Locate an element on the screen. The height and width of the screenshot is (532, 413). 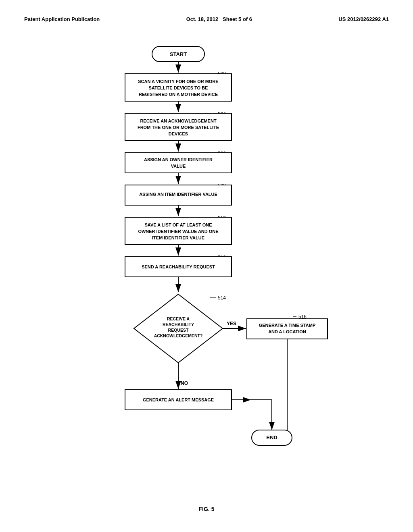
header-center: Oct. 18, 2012 Sheet 5 of 6 is located at coordinates (219, 19).